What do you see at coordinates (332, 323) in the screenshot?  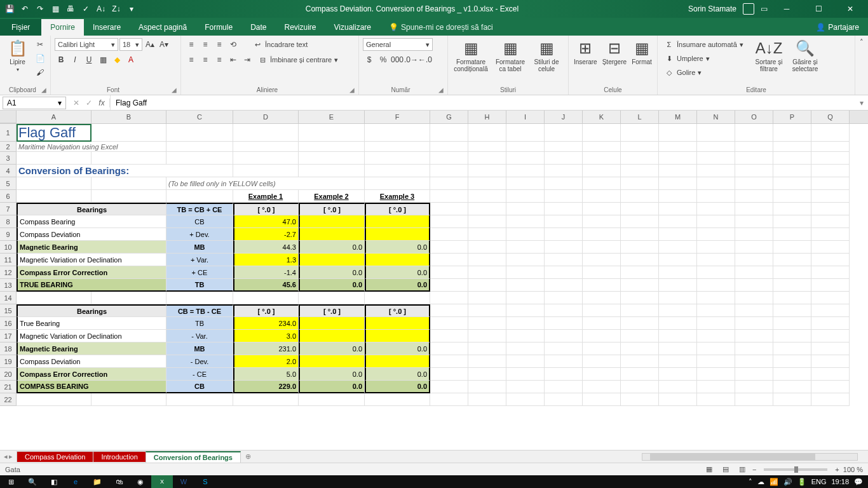 I see `cell-E16` at bounding box center [332, 323].